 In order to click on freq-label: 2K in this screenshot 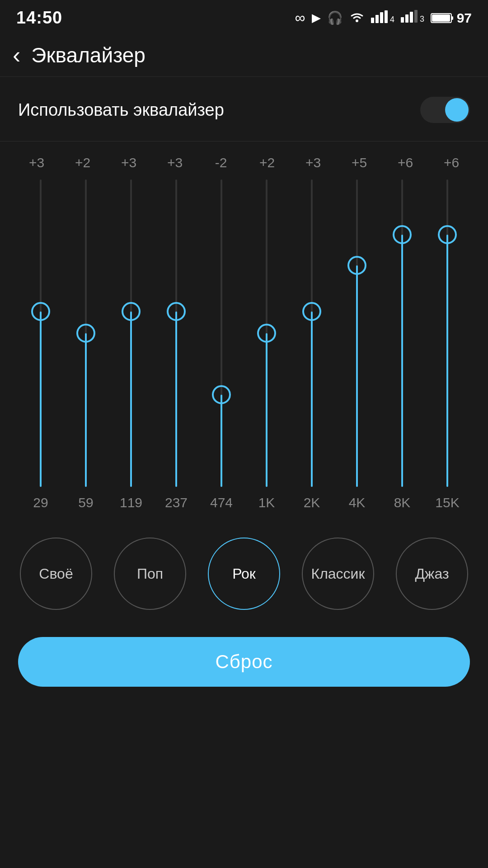, I will do `click(312, 503)`.